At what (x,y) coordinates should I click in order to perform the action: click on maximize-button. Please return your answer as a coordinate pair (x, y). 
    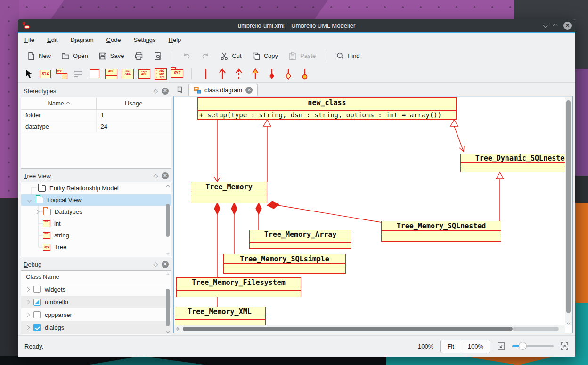
    Looking at the image, I should click on (555, 25).